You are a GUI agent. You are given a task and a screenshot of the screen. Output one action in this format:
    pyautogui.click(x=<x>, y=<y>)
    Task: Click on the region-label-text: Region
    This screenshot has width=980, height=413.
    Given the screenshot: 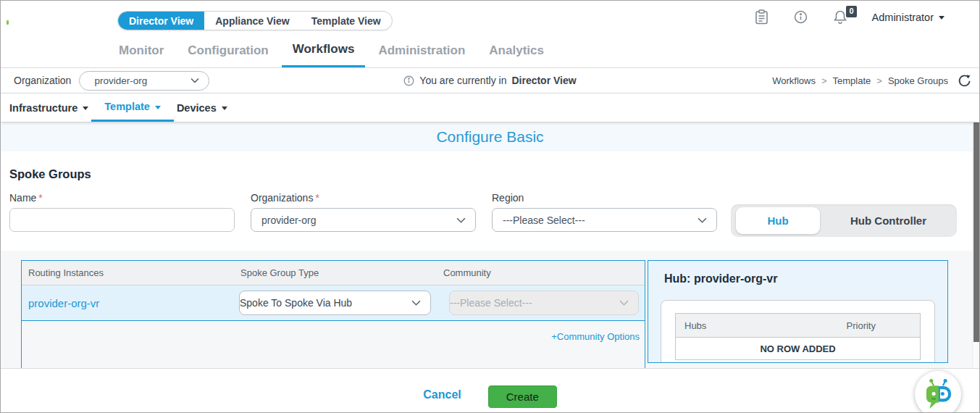 What is the action you would take?
    pyautogui.click(x=508, y=198)
    